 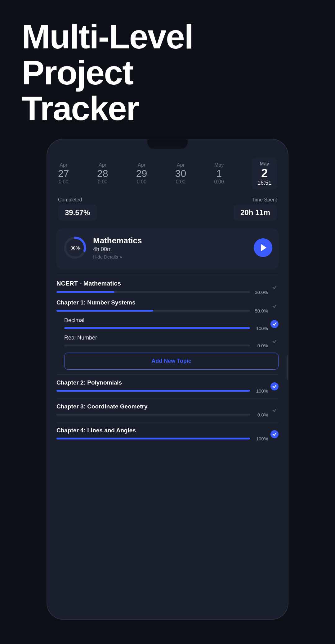 What do you see at coordinates (171, 341) in the screenshot?
I see `topic-real-number-block: Real Number 0.0%` at bounding box center [171, 341].